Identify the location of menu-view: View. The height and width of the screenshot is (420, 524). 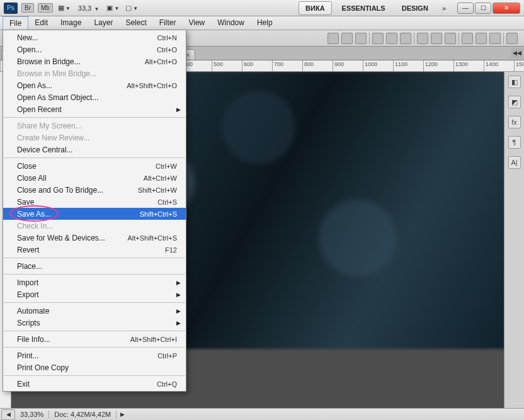
(196, 23).